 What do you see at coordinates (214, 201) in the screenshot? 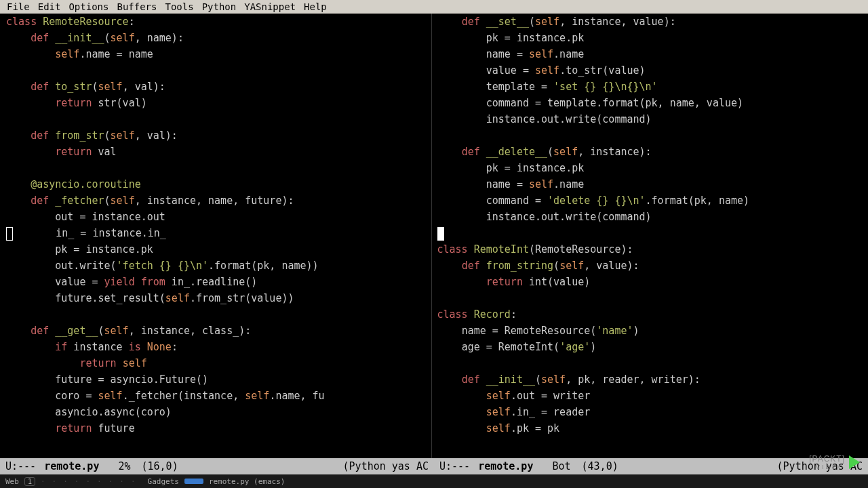
I see `args: , instance, name, future):` at bounding box center [214, 201].